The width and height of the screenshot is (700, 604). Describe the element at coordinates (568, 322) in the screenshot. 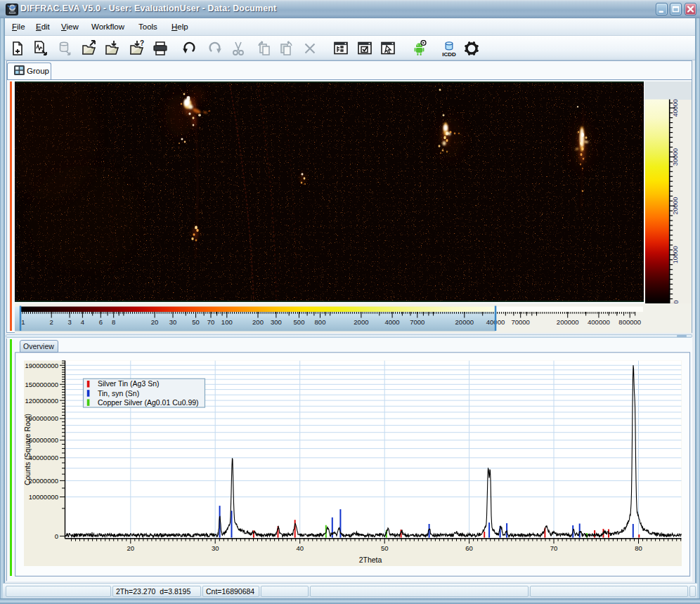

I see `svg-text: 200000` at that location.